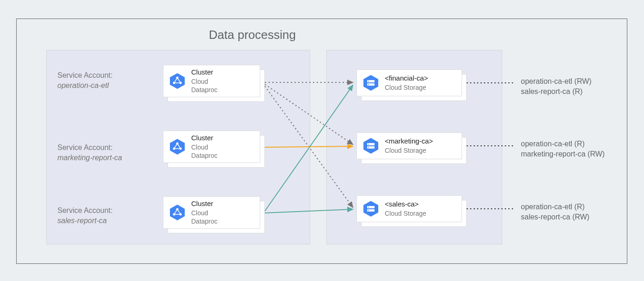  What do you see at coordinates (556, 87) in the screenshot?
I see `permissions-label-1: operation-ca-etl (RW) sales-report-ca (R…` at bounding box center [556, 87].